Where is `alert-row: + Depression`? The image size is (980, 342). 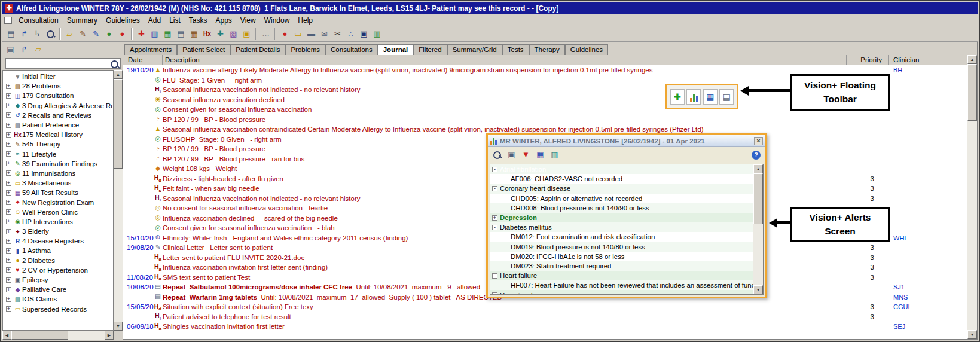 alert-row: + Depression is located at coordinates (622, 218).